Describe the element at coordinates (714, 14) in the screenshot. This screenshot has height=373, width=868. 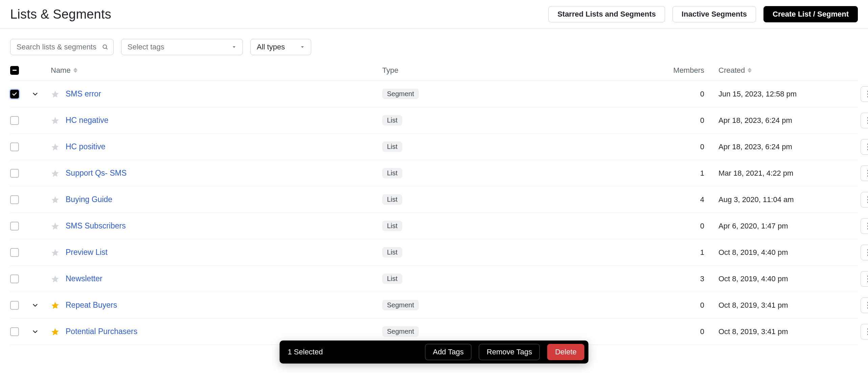
I see `inactive-segments-button: Inactive Segments` at that location.